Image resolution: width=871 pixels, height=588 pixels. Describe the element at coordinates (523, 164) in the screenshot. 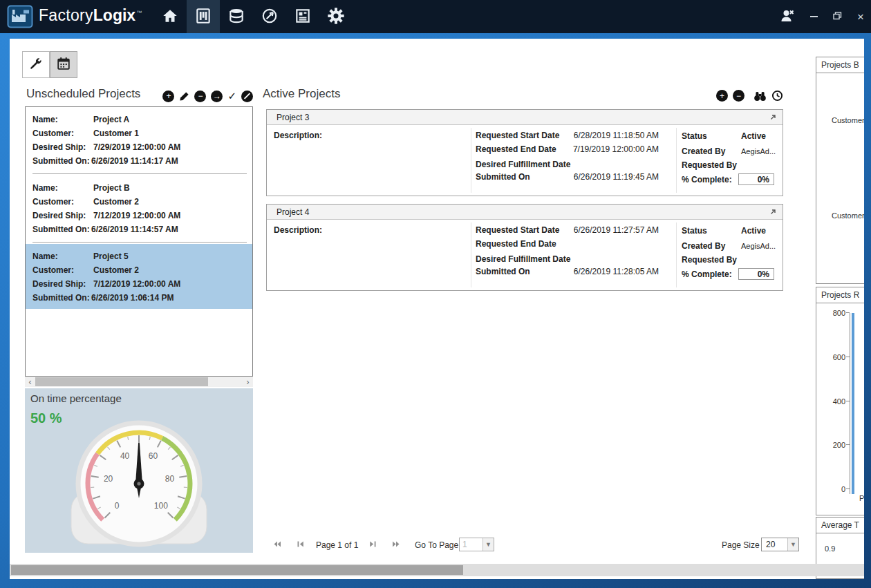

I see `desired-fulfillment-label: Desired Fulfillment Date` at that location.